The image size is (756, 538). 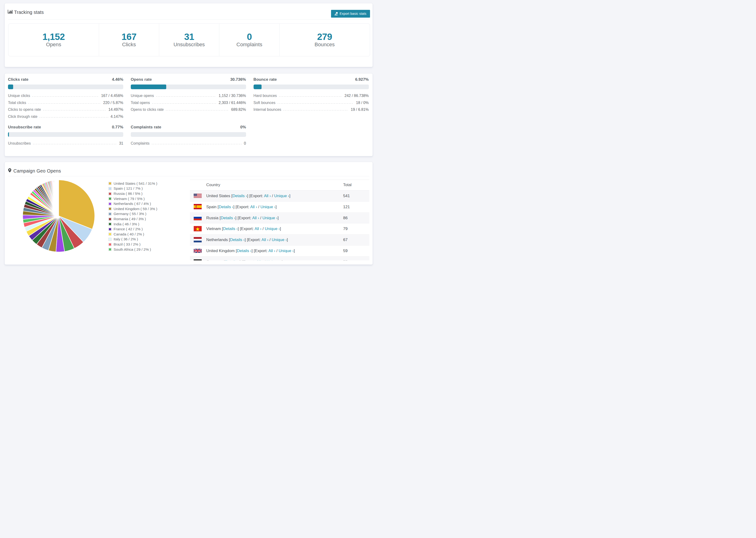 I want to click on country-name: United States, so click(x=218, y=196).